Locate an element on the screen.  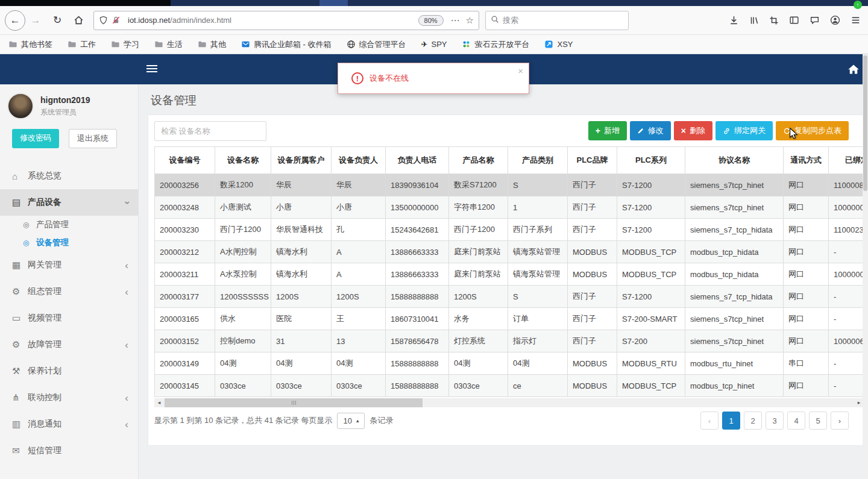
bookmark-star-icon: ☆ is located at coordinates (470, 20).